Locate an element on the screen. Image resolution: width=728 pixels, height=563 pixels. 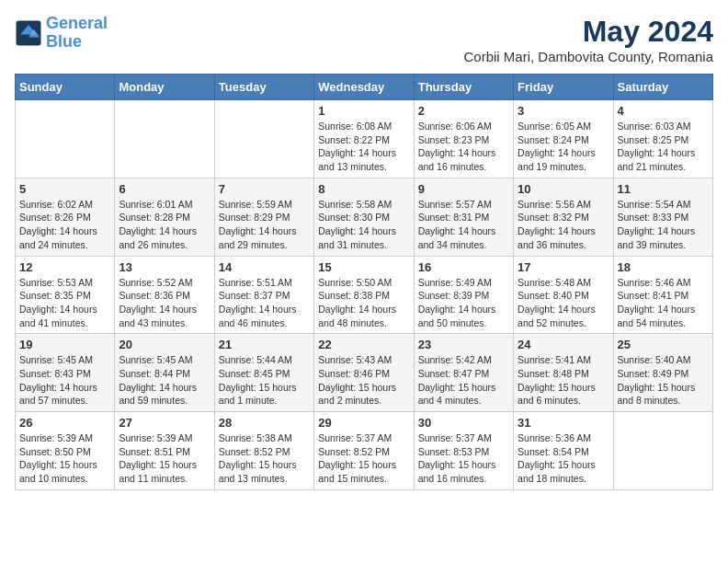
calendar-week-4: 19Sunrise: 5:45 AMSunset: 8:43 PMDayligh… is located at coordinates (364, 373).